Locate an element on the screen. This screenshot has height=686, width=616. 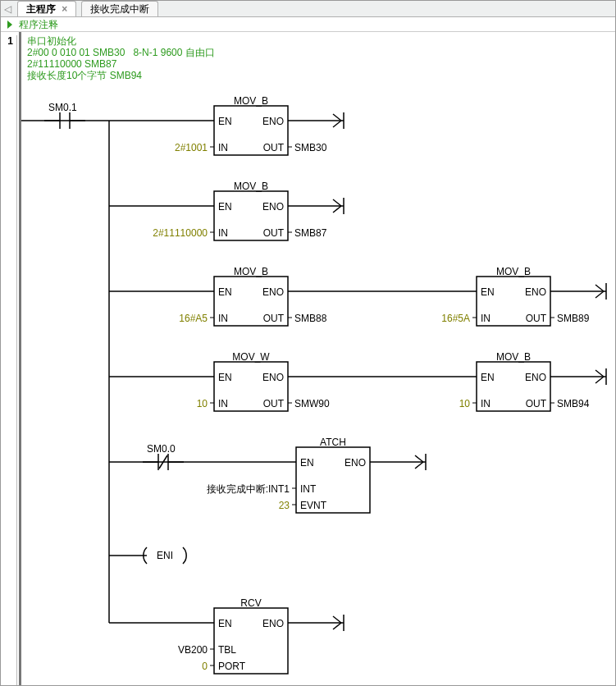
svg-text: TBL is located at coordinates (227, 650).